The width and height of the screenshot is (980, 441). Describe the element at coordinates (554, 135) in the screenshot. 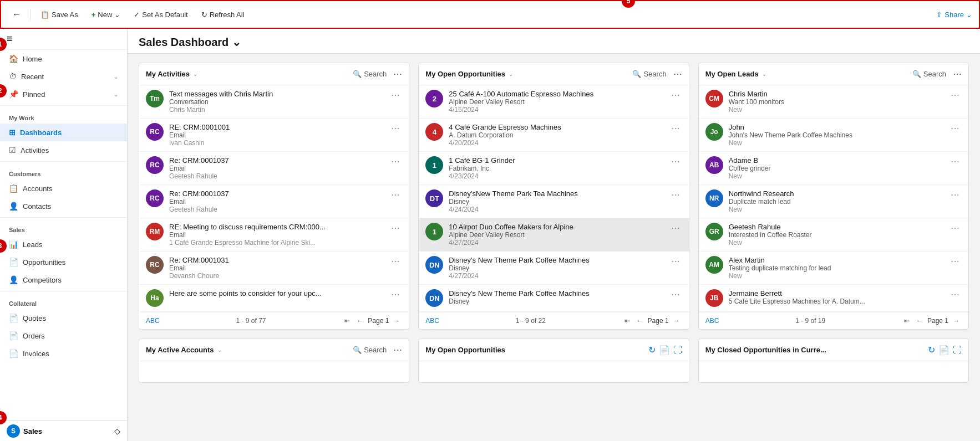

I see `list-item: 4 4 Café Grande Espresso Machines A. Dat…` at that location.